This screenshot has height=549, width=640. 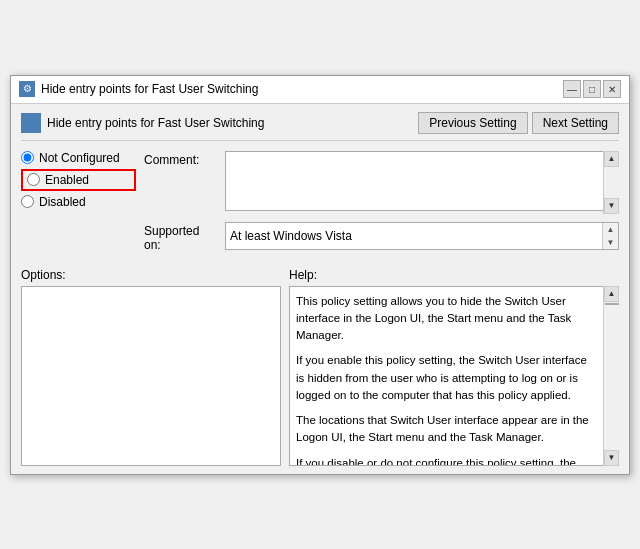 What do you see at coordinates (78, 180) in the screenshot?
I see `radio-group: Not Configured Enabled Disabled` at bounding box center [78, 180].